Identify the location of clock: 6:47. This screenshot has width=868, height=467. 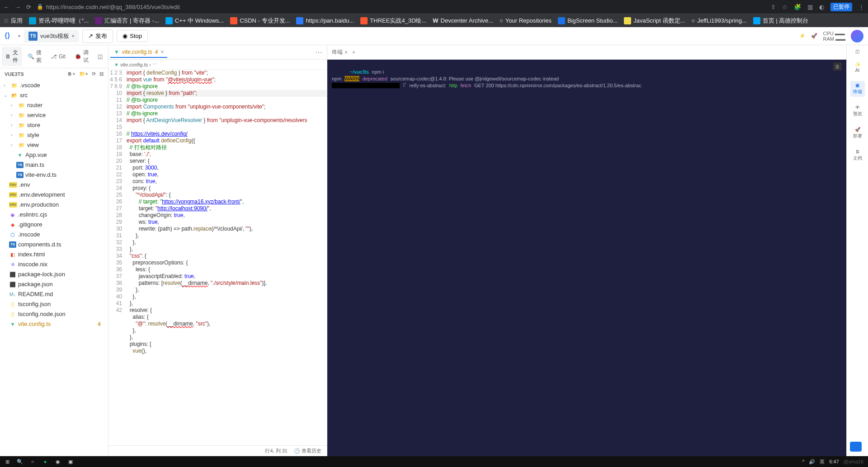
(834, 462).